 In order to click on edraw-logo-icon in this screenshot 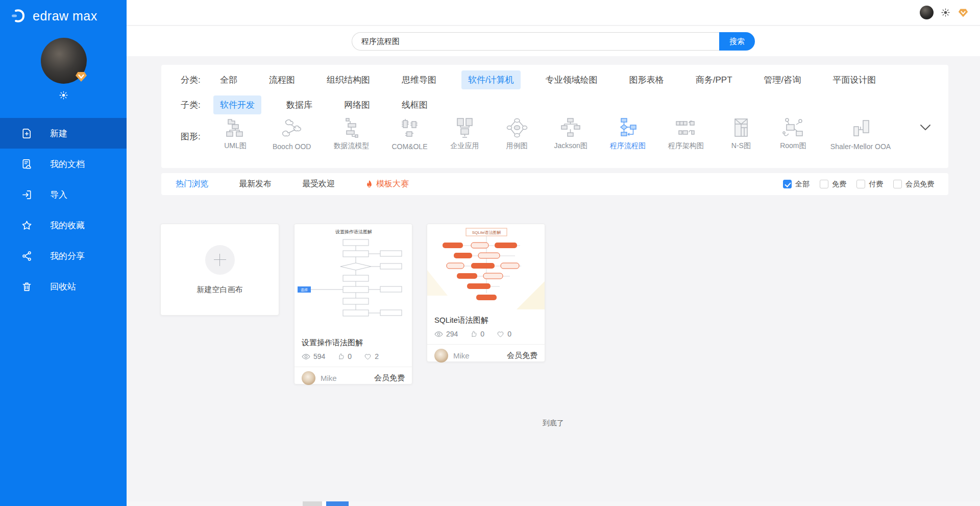, I will do `click(19, 16)`.